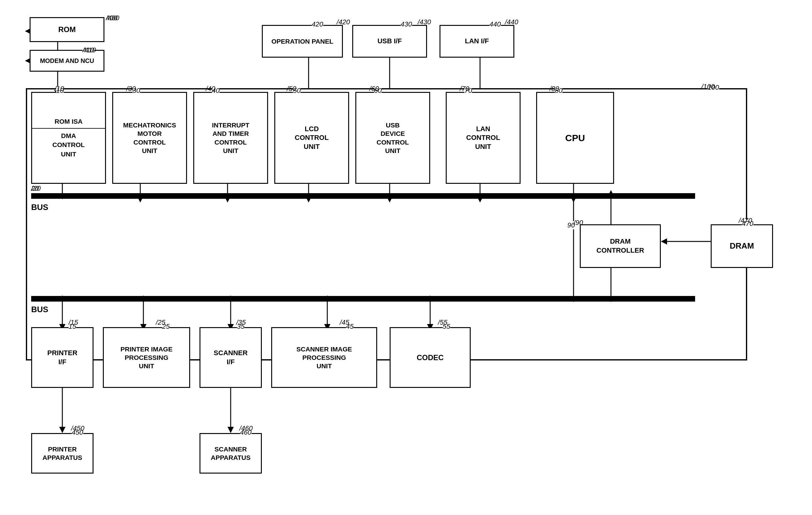 Image resolution: width=812 pixels, height=515 pixels. I want to click on cpu-box: CPU, so click(575, 138).